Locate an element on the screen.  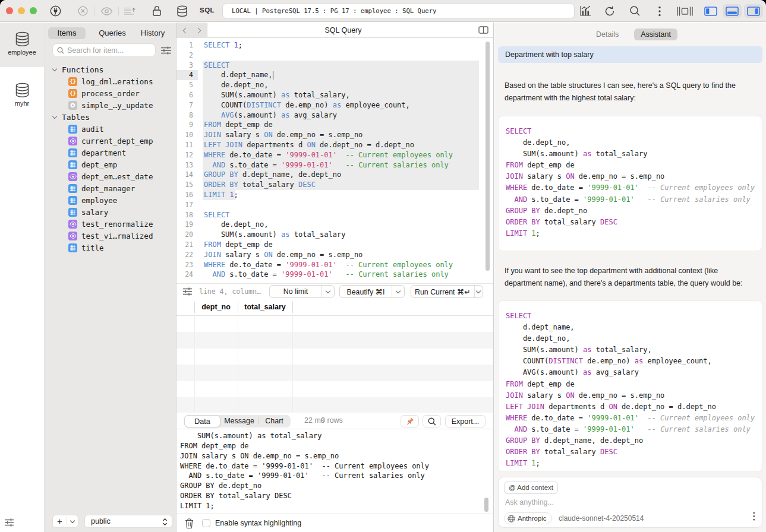
sidebar-search-input: Search for item... is located at coordinates (104, 50).